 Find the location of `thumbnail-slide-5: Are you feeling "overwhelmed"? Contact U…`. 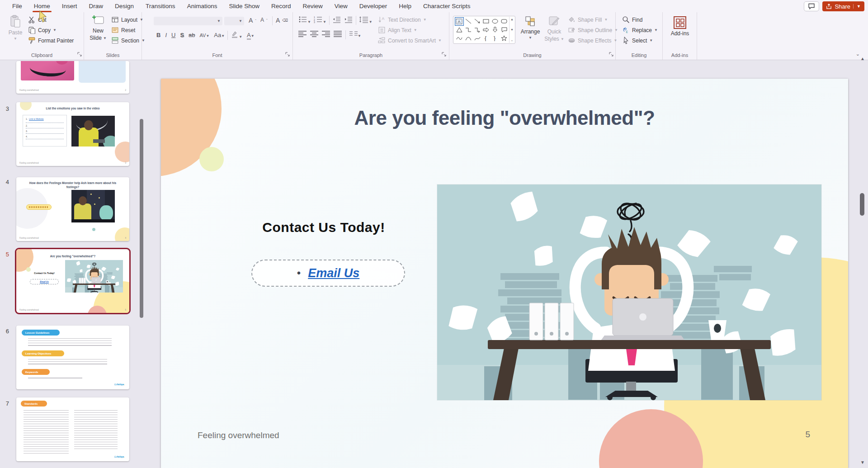

thumbnail-slide-5: Are you feeling "overwhelmed"? Contact U… is located at coordinates (73, 281).